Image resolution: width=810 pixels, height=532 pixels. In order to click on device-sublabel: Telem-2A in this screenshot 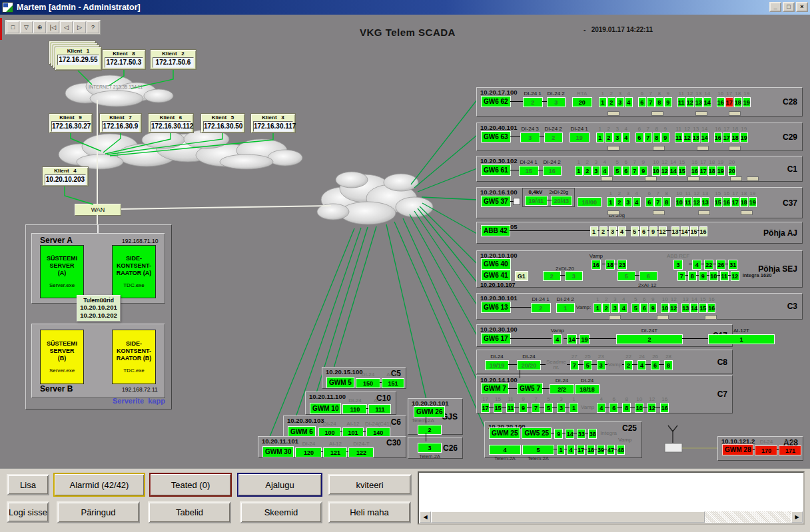, I will do `click(430, 457)`.